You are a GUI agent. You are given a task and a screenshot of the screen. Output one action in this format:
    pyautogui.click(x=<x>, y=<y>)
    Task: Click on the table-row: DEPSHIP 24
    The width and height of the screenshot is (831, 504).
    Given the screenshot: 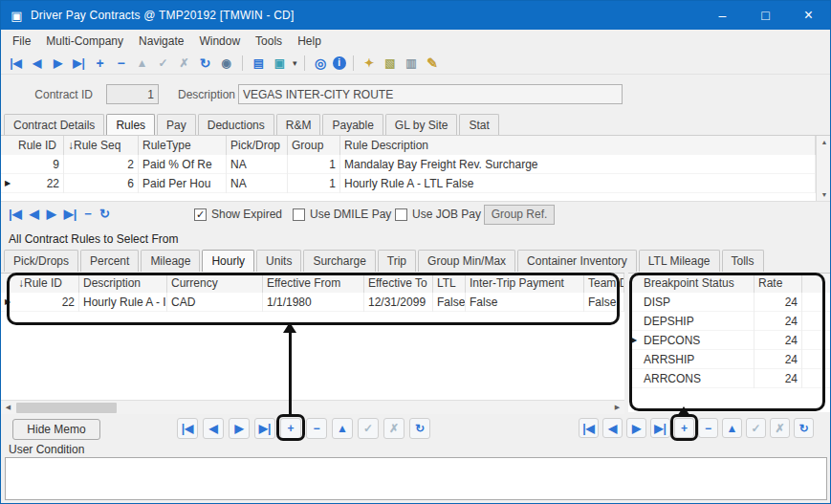 What is the action you would take?
    pyautogui.click(x=730, y=321)
    